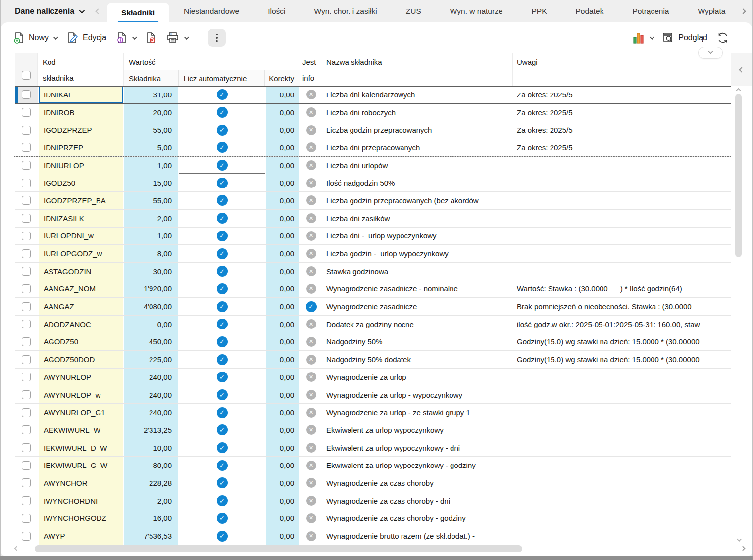 This screenshot has height=560, width=753. I want to click on table-row: AGODZ50DOD225,00✓0,00✕Nadgodziny 50% dod…, so click(373, 360).